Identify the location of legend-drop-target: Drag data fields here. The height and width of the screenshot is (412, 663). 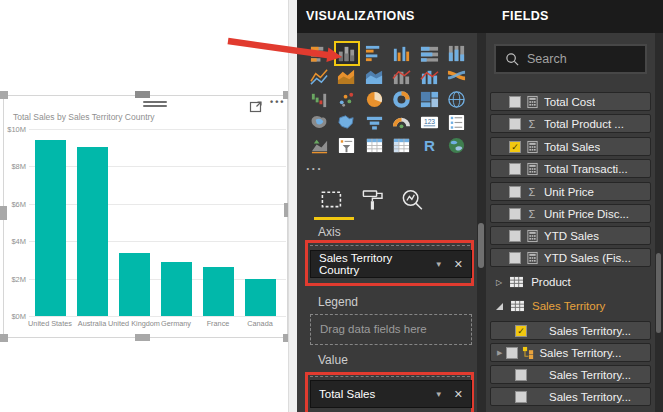
(391, 330).